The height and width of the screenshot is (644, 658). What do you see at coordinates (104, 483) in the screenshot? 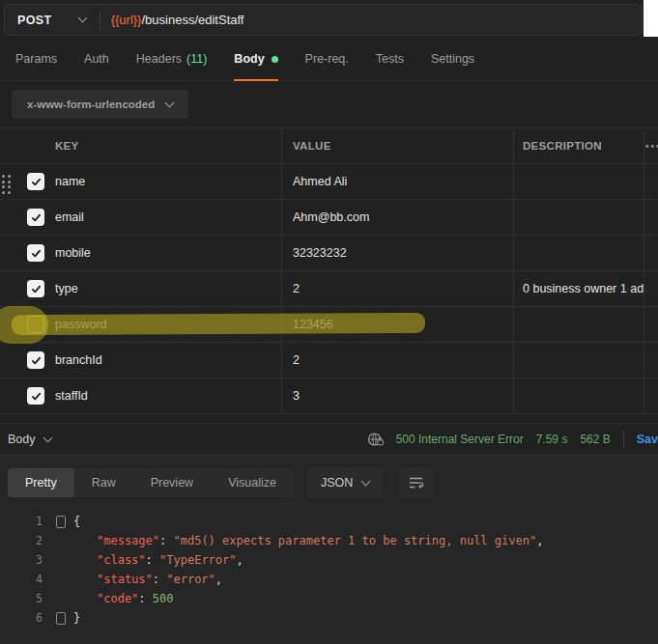
I see `view-tab-raw: Raw` at bounding box center [104, 483].